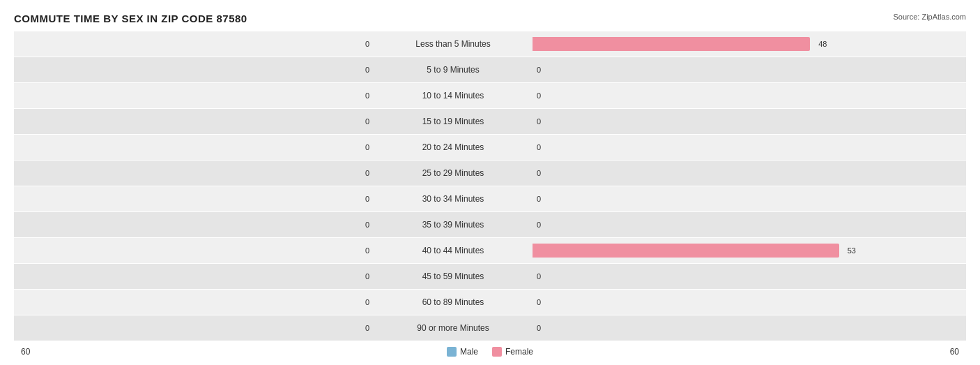 This screenshot has height=365, width=980. Describe the element at coordinates (452, 352) in the screenshot. I see `male-legend-box` at that location.